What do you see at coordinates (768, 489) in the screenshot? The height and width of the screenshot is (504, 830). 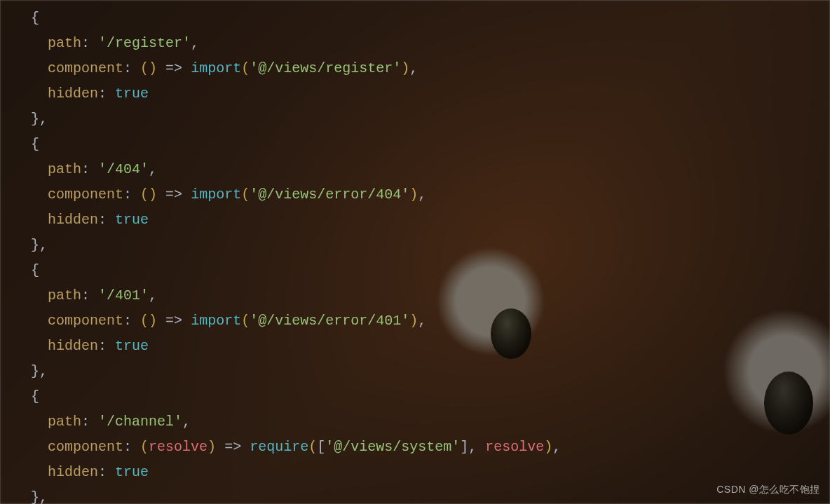 I see `watermark-text: CSDN @怎么吃不饱捏` at bounding box center [768, 489].